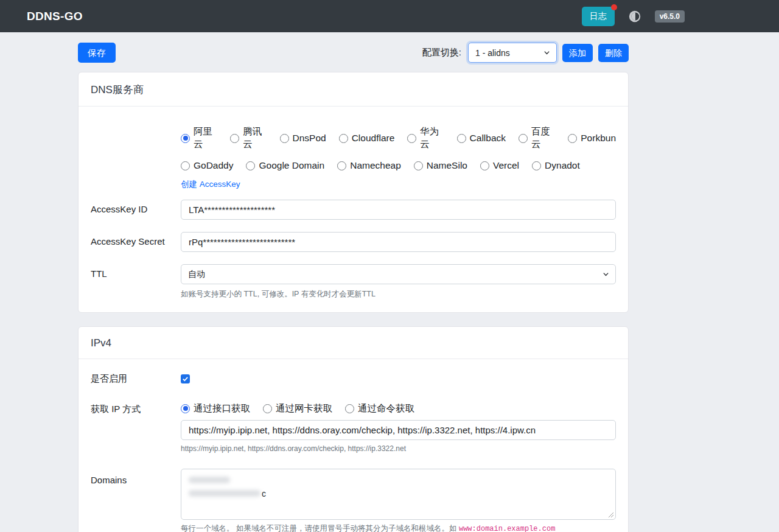  Describe the element at coordinates (199, 138) in the screenshot. I see `provider-option-aliyun: 阿里云` at that location.